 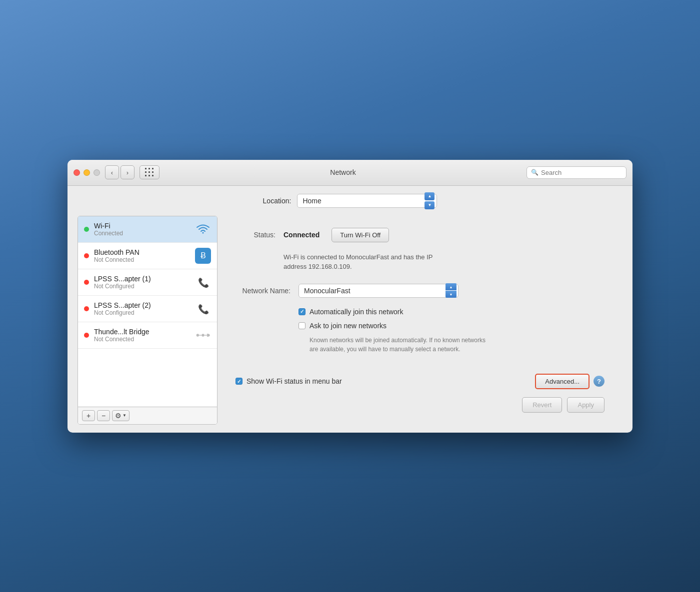 What do you see at coordinates (142, 252) in the screenshot?
I see `bluetooth-item-name: Bluetooth PAN` at bounding box center [142, 252].